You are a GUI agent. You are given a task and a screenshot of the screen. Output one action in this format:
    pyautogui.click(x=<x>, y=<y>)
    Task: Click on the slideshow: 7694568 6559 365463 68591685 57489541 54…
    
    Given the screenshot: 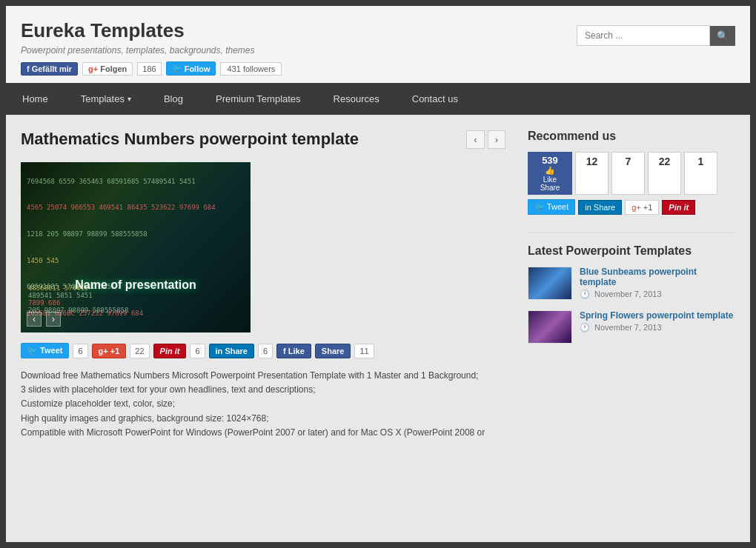 What is the action you would take?
    pyautogui.click(x=136, y=247)
    